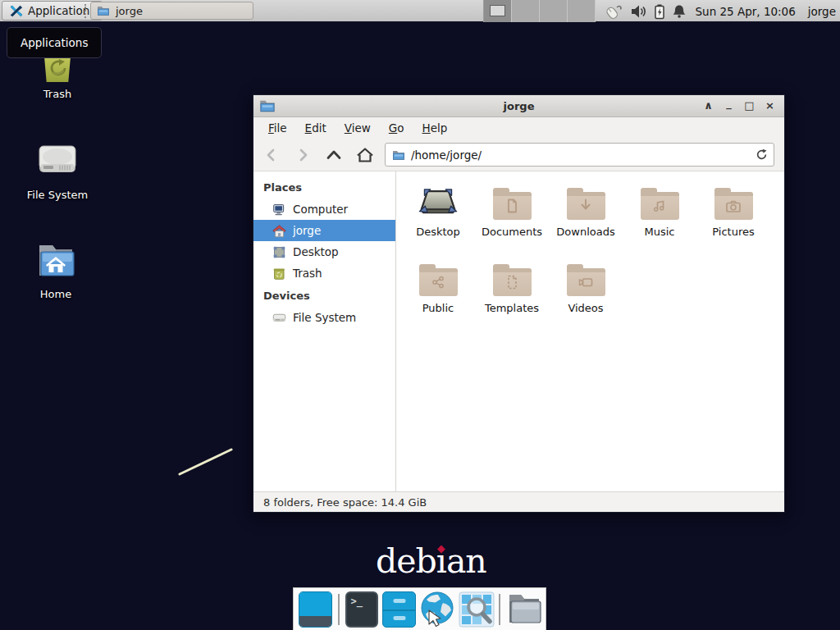 The width and height of the screenshot is (840, 630). I want to click on top-panel: Applications jorge, so click(420, 11).